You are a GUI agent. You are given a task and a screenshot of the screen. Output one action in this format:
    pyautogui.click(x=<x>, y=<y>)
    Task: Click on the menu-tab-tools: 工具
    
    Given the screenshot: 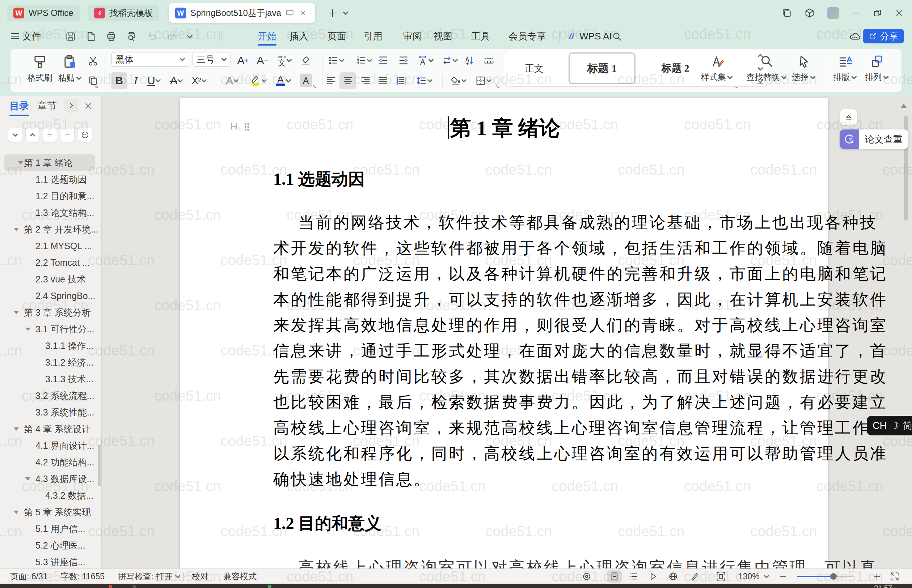 What is the action you would take?
    pyautogui.click(x=481, y=36)
    